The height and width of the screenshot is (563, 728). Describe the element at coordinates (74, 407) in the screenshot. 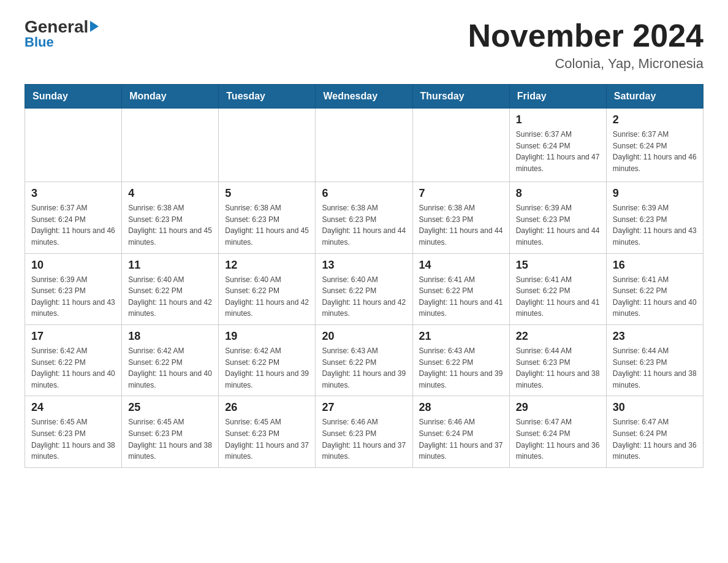

I see `day-number: 24` at that location.